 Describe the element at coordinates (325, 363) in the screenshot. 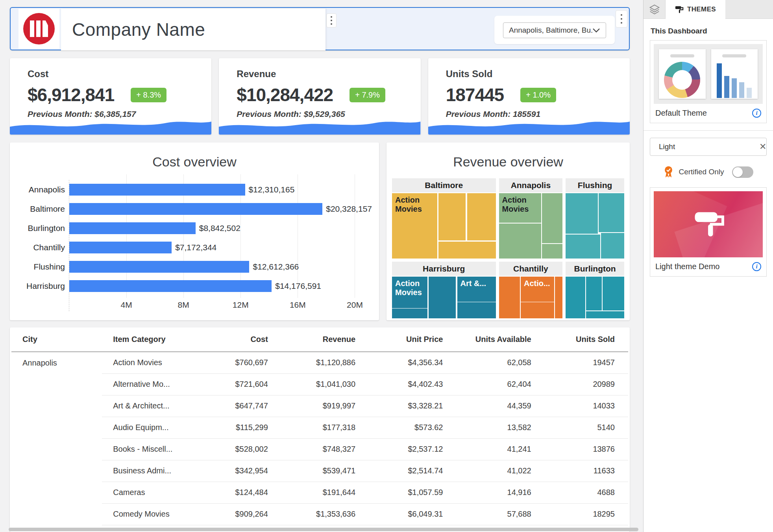

I see `table-cell: $1,120,886` at that location.